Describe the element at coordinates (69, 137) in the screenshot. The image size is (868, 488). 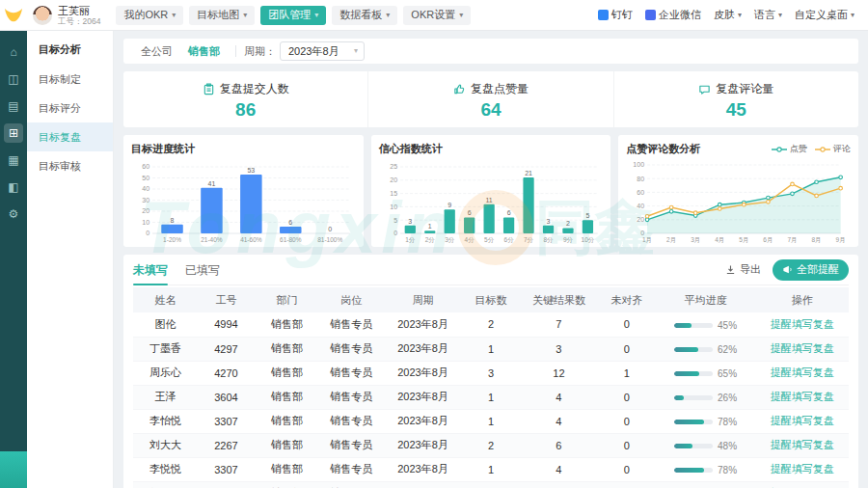
I see `sidebar-item-goal-review: 目标复盘` at that location.